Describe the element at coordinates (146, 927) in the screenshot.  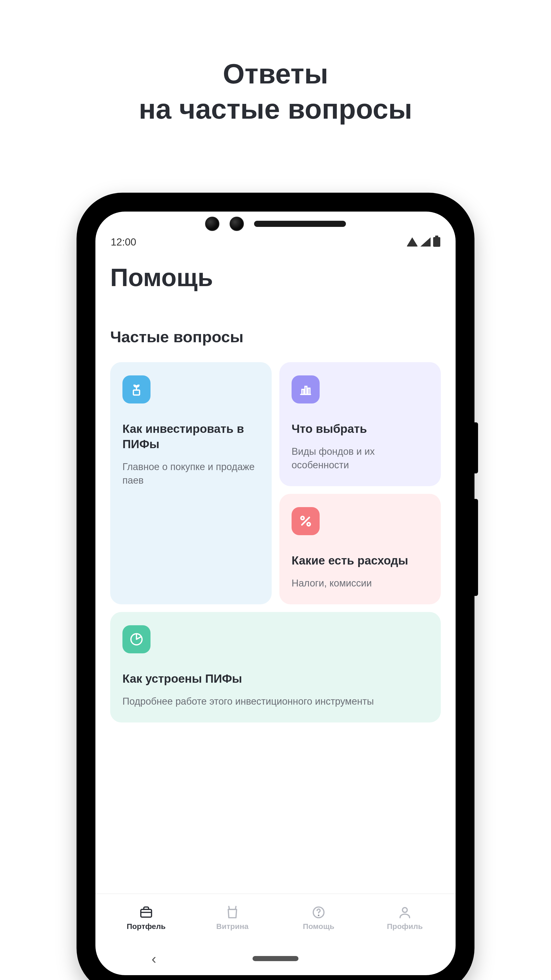
I see `nav-label: Портфель` at that location.